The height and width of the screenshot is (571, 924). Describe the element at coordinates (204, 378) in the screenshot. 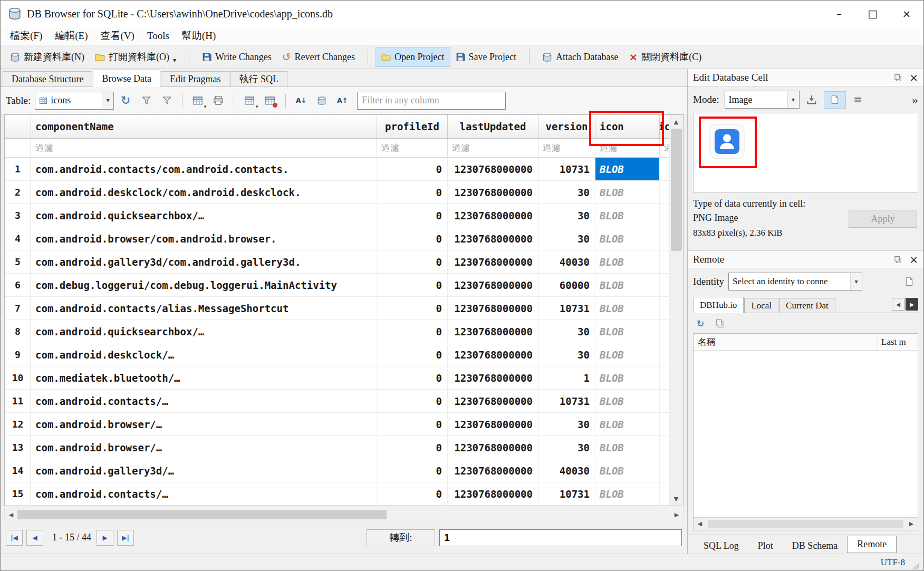

I see `cell-componentName: com.mediatek.bluetooth/…` at that location.